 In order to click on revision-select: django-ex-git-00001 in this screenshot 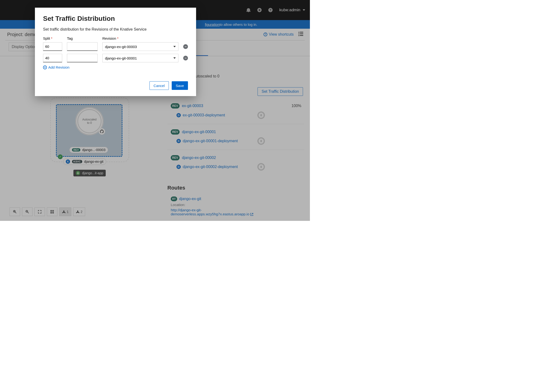, I will do `click(141, 58)`.